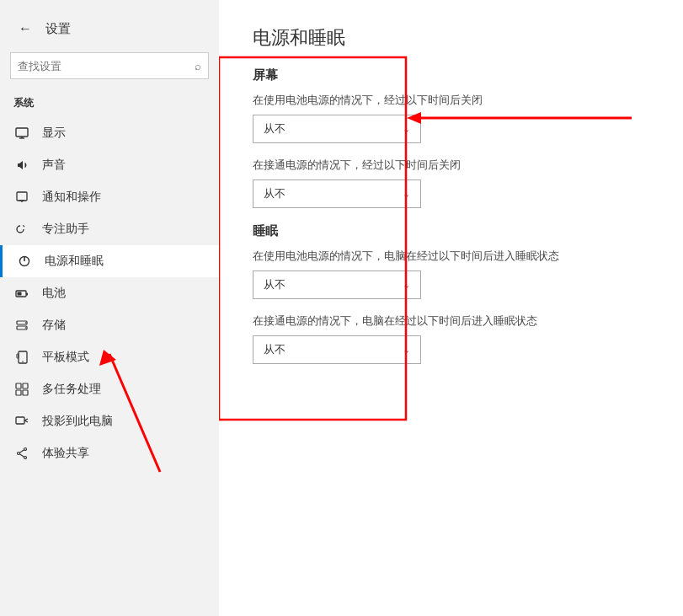 This screenshot has width=683, height=616. What do you see at coordinates (54, 133) in the screenshot?
I see `sidebar-item-label-display: 显示` at bounding box center [54, 133].